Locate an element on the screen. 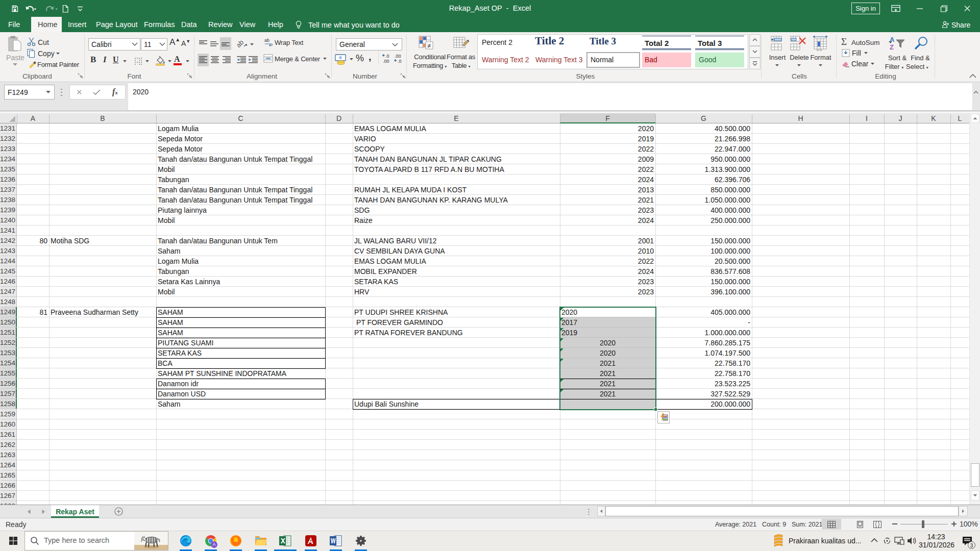  svg-text: A is located at coordinates (892, 40).